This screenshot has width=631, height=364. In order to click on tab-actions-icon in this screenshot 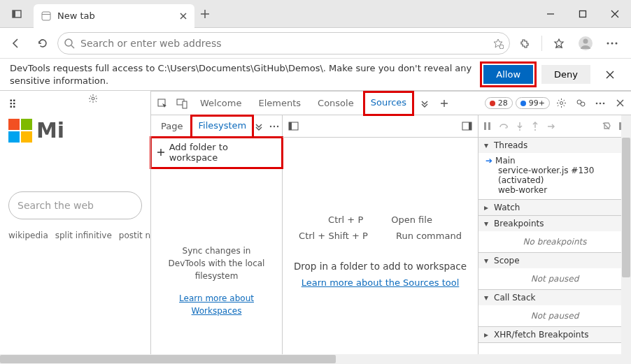, I will do `click(17, 14)`.